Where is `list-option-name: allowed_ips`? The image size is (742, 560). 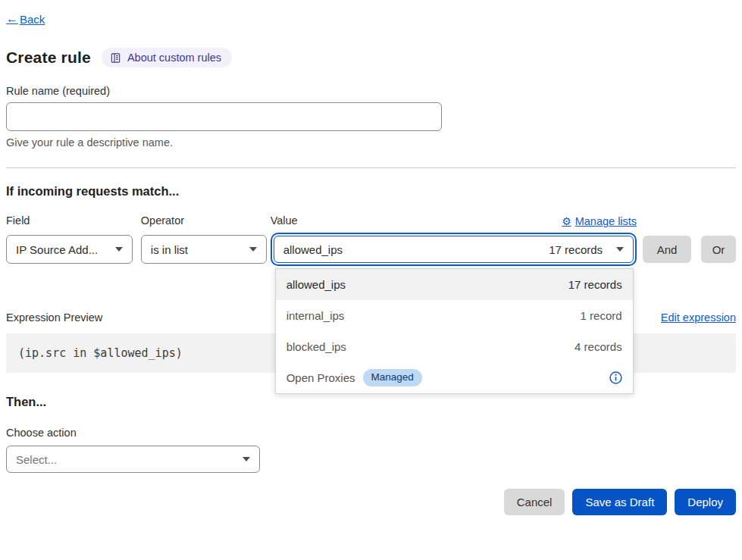 list-option-name: allowed_ips is located at coordinates (316, 285).